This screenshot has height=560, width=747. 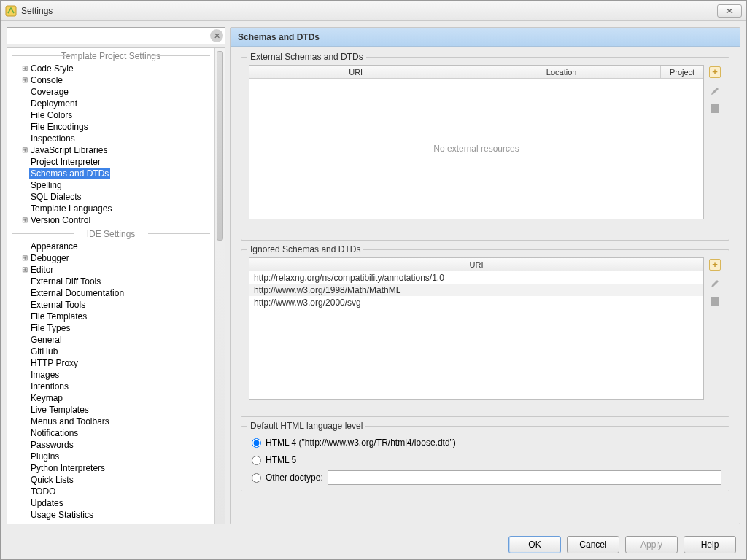 What do you see at coordinates (111, 421) in the screenshot?
I see `tree-item: ·Menus and Toolbars` at bounding box center [111, 421].